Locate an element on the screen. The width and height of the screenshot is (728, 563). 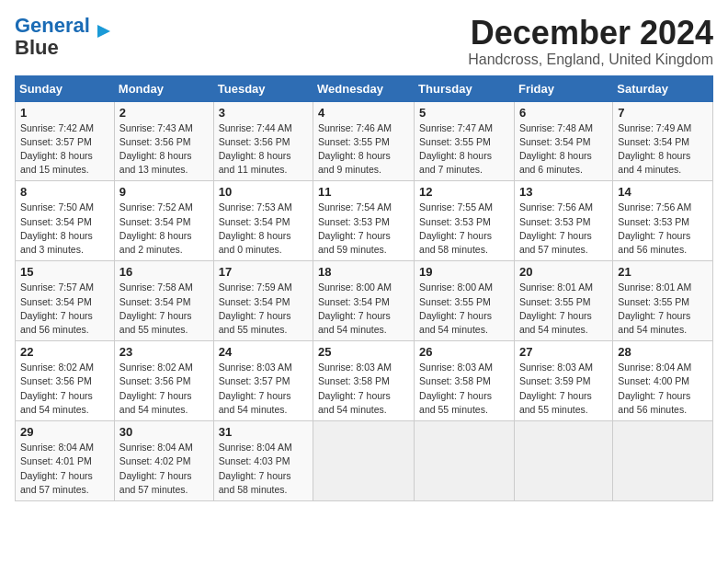
day-info: Sunrise: 7:48 AMSunset: 3:54 PMDaylight:… is located at coordinates (563, 149).